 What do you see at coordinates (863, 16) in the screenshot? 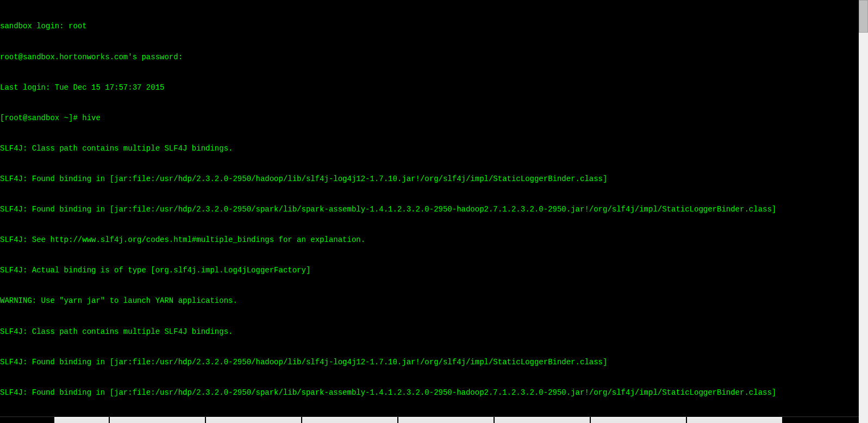
I see `scrollbar-thumb` at bounding box center [863, 16].